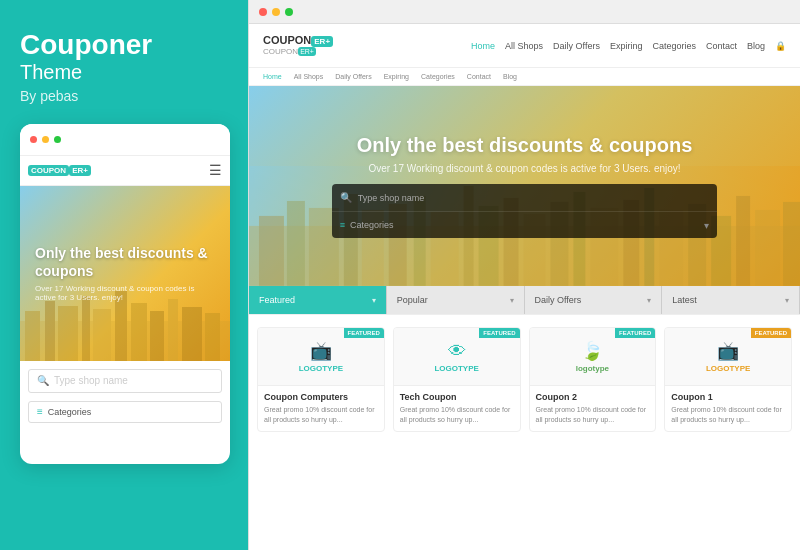 The image size is (800, 550). What do you see at coordinates (457, 415) in the screenshot?
I see `coupon-card-1-desc: Great promo 10% discount code for all pr…` at bounding box center [457, 415].